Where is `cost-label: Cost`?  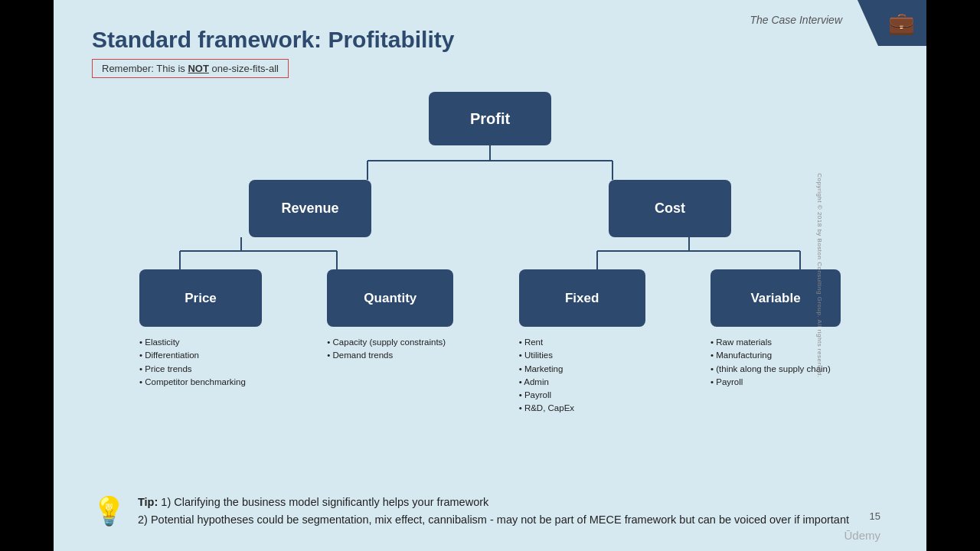 cost-label: Cost is located at coordinates (670, 208).